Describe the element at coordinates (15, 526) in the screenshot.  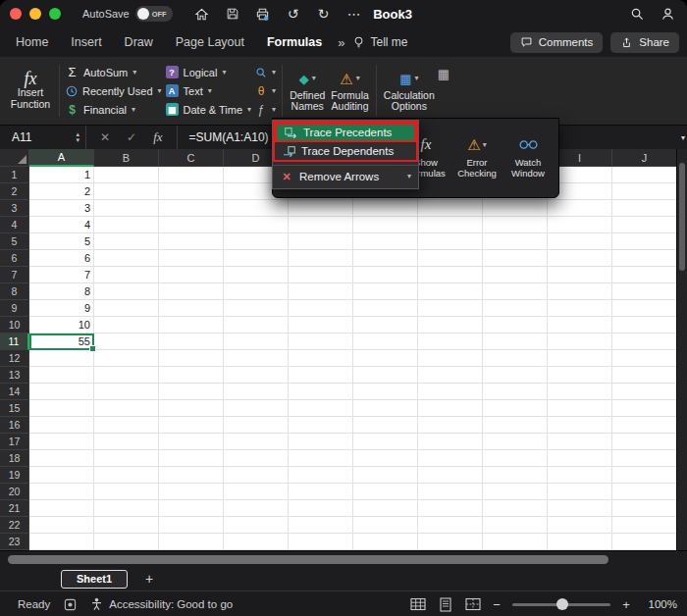
I see `row-header-22: 22` at that location.